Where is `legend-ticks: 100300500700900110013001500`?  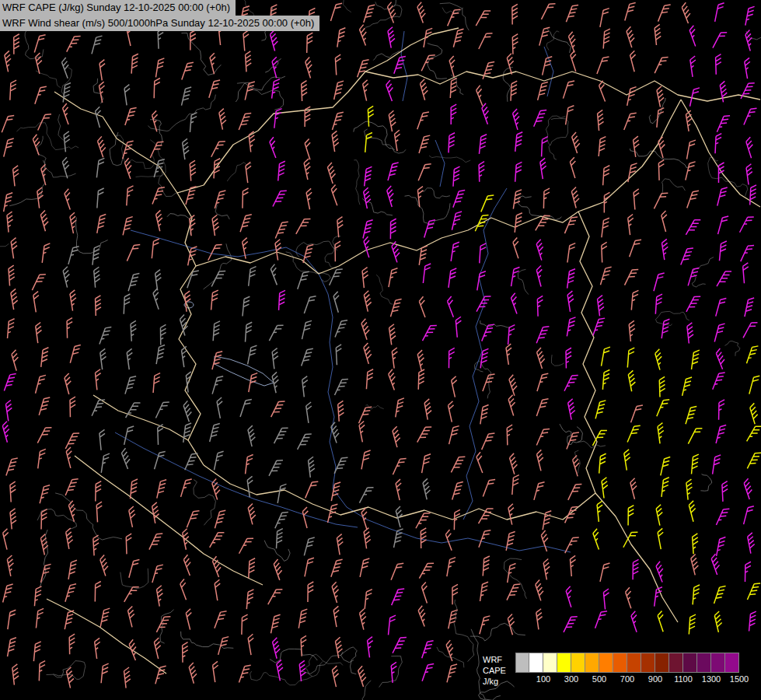 legend-ticks: 100300500700900110013001500 is located at coordinates (627, 680).